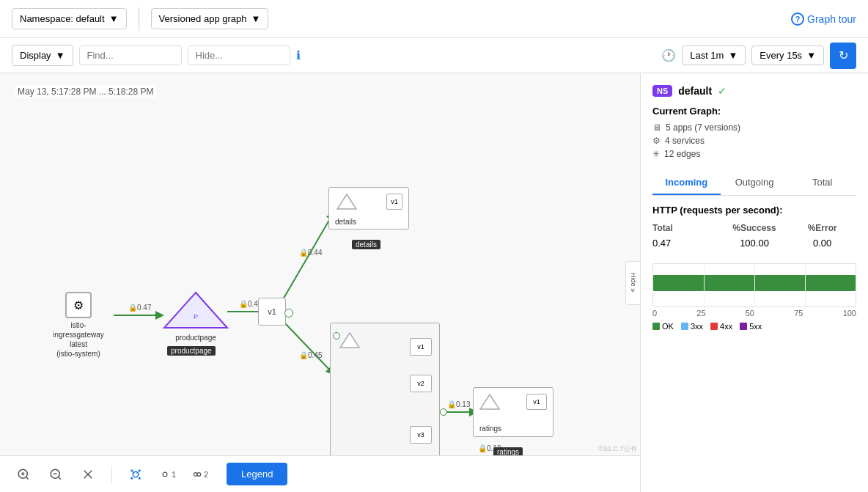 This screenshot has width=868, height=492. I want to click on node2-button: 2, so click(200, 474).